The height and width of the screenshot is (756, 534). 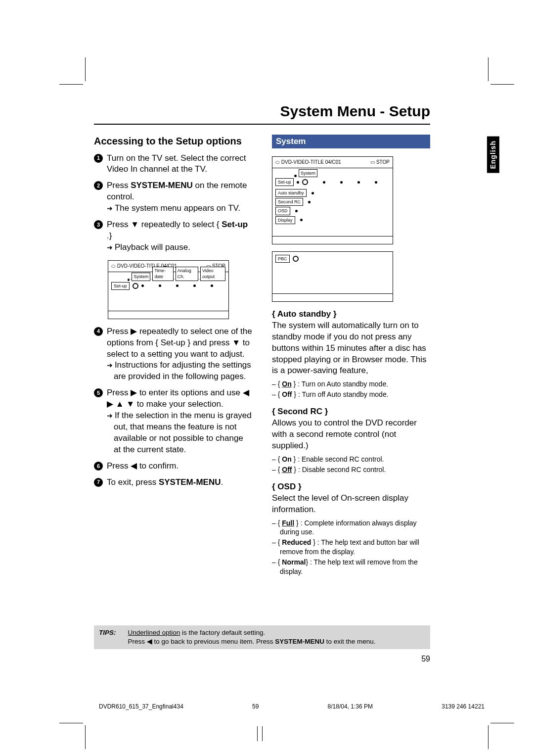 What do you see at coordinates (262, 112) in the screenshot?
I see `page-title: System Menu - Setup` at bounding box center [262, 112].